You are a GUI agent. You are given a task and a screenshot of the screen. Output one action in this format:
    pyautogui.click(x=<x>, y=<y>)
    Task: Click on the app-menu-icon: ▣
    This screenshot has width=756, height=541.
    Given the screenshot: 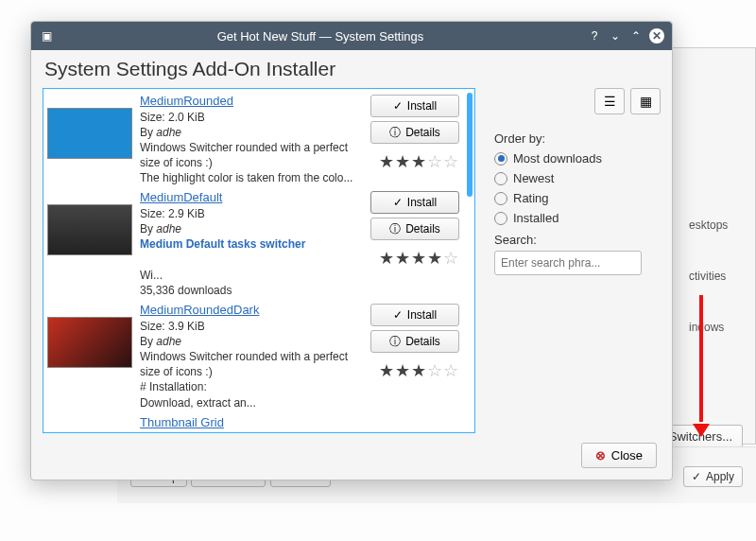 What is the action you would take?
    pyautogui.click(x=46, y=36)
    